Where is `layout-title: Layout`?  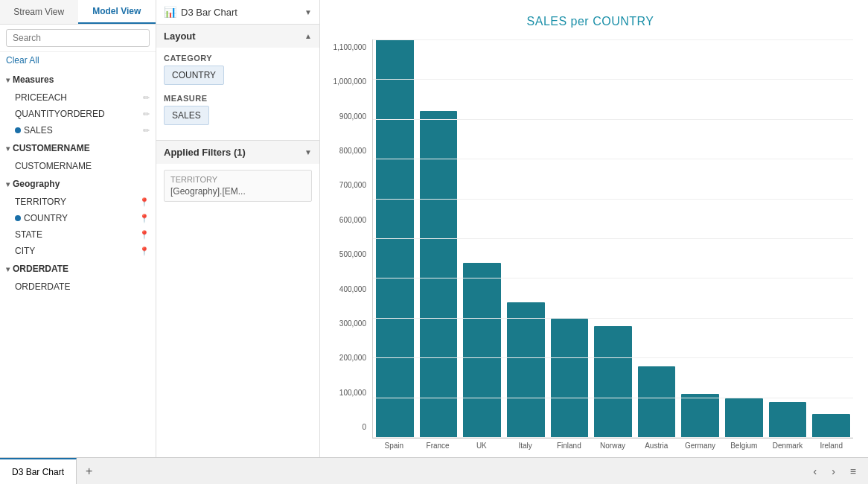 layout-title: Layout is located at coordinates (180, 36).